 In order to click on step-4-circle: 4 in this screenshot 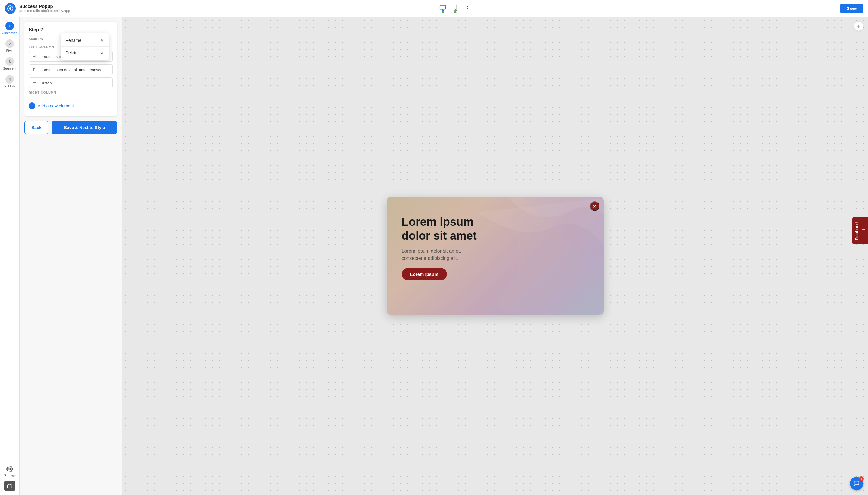, I will do `click(10, 80)`.